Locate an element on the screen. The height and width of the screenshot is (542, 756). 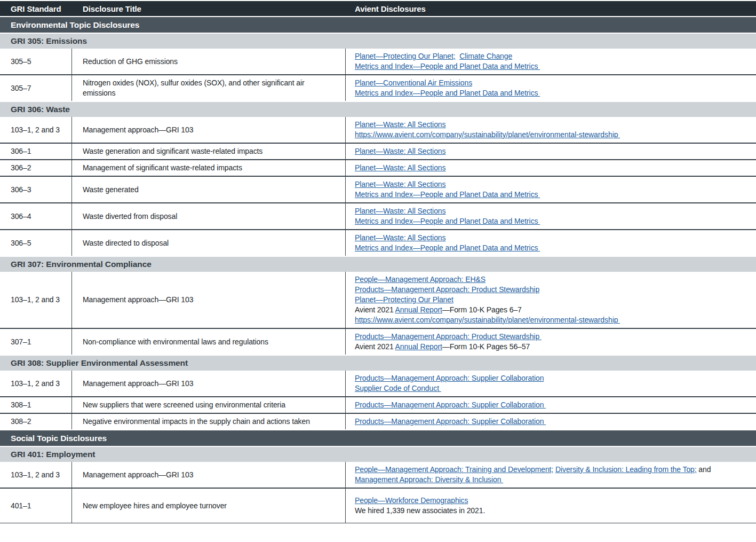
disclosure-line: Supplier Code of Conduct is located at coordinates (398, 389).